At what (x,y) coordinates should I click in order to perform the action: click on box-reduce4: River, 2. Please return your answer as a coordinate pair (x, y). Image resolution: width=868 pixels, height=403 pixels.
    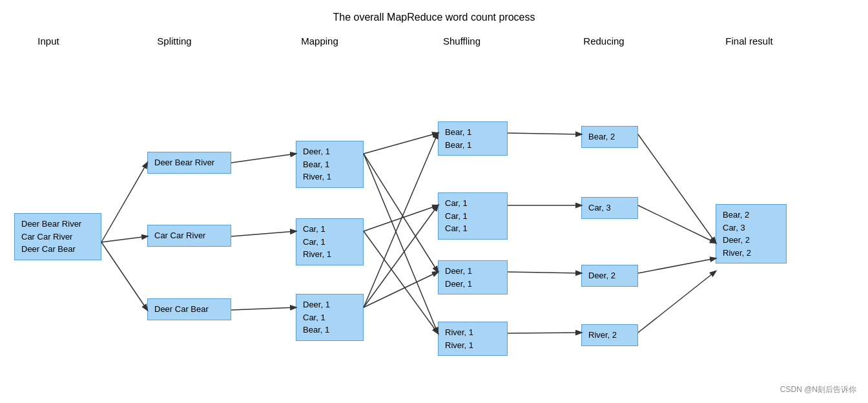
    Looking at the image, I should click on (610, 335).